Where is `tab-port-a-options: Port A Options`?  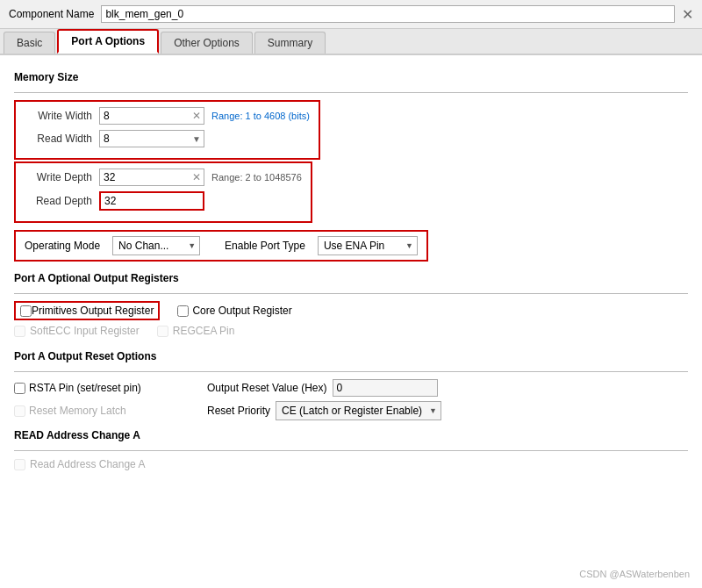 tab-port-a-options: Port A Options is located at coordinates (108, 41).